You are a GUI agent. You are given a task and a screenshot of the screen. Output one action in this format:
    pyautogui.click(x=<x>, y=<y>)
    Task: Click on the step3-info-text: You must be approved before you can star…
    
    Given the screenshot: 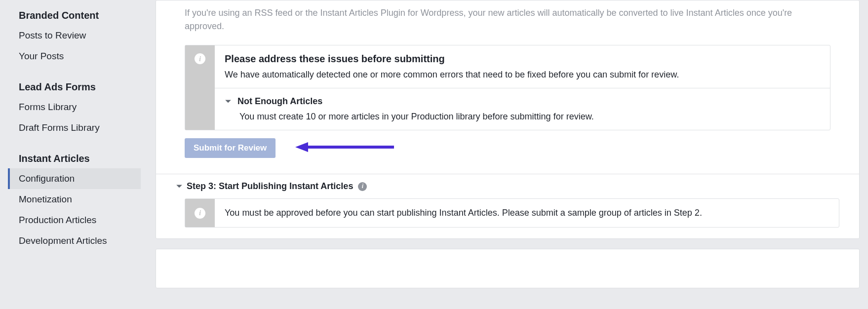 What is the action you would take?
    pyautogui.click(x=527, y=213)
    